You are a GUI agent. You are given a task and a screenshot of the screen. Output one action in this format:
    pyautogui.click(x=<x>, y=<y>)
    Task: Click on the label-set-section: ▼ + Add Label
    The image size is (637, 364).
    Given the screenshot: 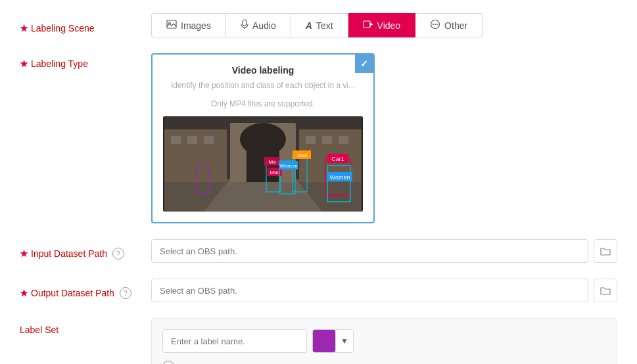 What is the action you would take?
    pyautogui.click(x=384, y=341)
    